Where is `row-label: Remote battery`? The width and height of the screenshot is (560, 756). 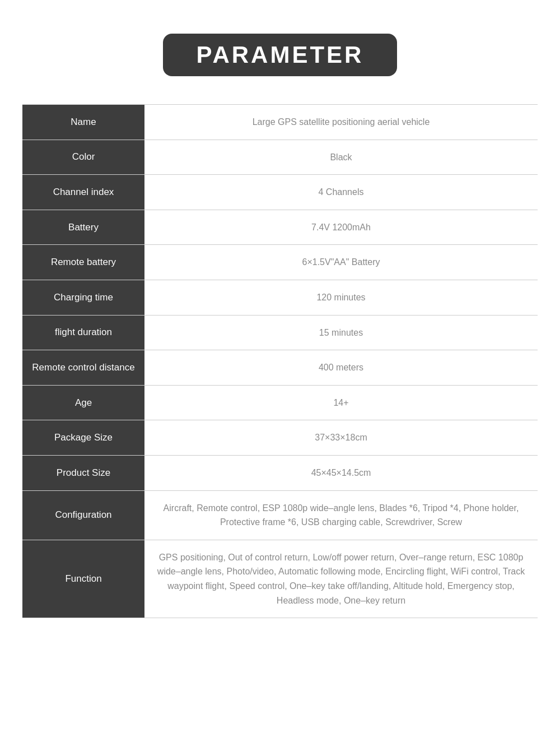
row-label: Remote battery is located at coordinates (83, 262).